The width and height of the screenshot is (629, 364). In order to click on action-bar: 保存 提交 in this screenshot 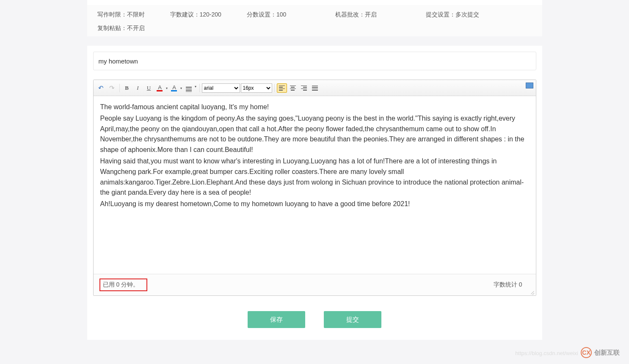, I will do `click(315, 320)`.